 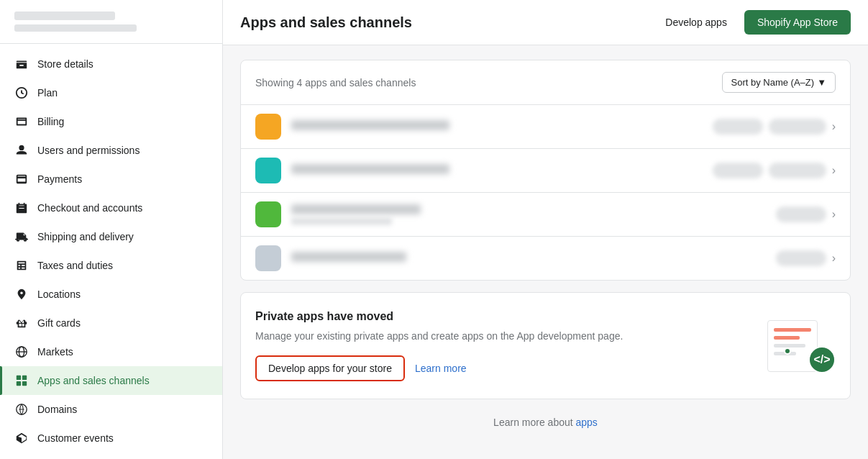 I want to click on main-header: Apps and sales channels Develop apps Sho…, so click(x=545, y=23).